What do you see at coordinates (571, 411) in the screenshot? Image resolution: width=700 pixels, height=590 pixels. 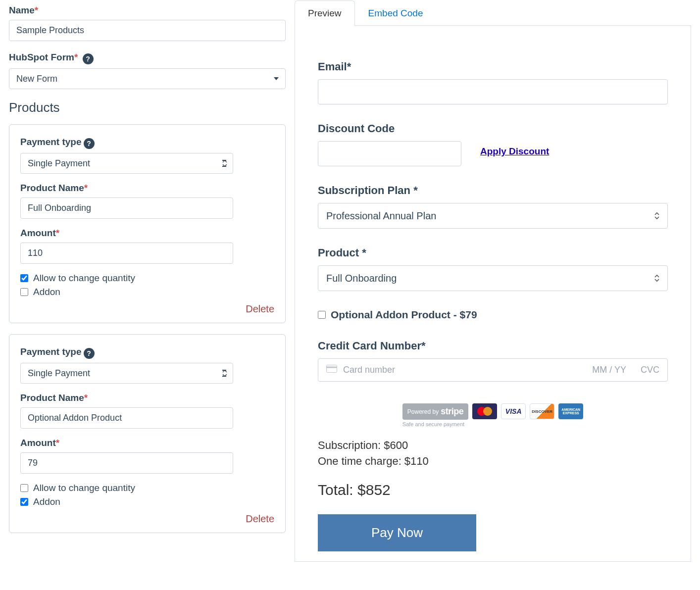 I see `amex-icon: AMERICANEXPRESS` at bounding box center [571, 411].